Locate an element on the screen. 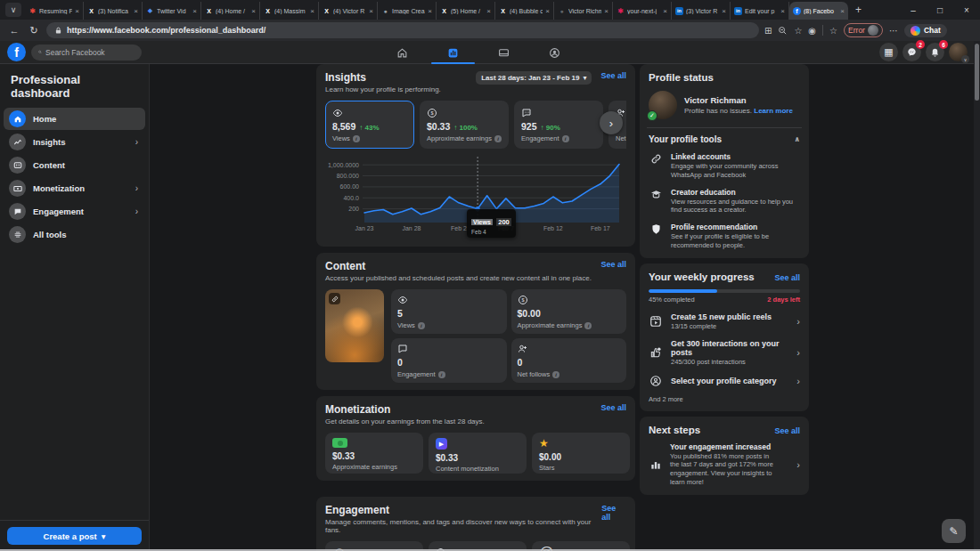 This screenshot has width=980, height=551. browser-tab: (4) Home / × is located at coordinates (231, 11).